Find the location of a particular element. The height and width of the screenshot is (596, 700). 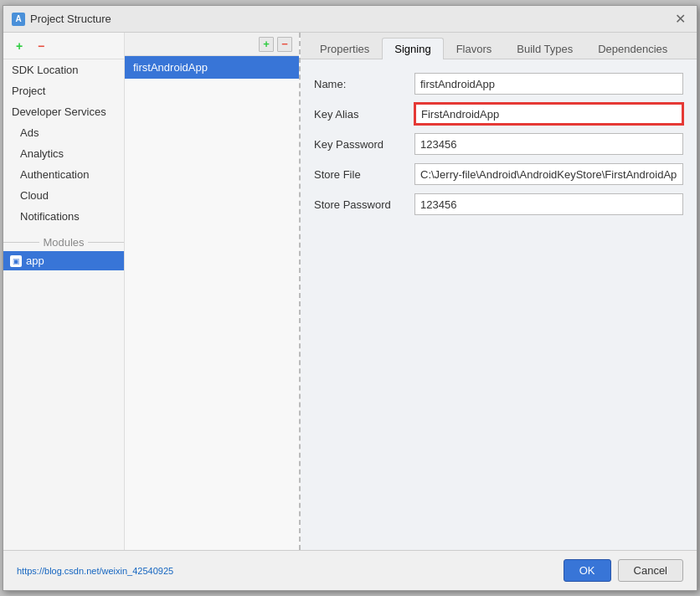

key-password-label: Key Password is located at coordinates (360, 144).